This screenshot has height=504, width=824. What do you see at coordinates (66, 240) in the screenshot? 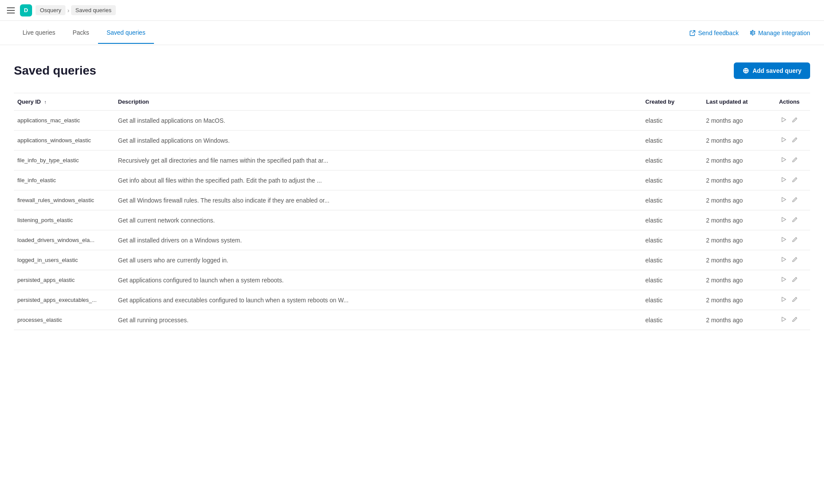
I see `cell-query-id: loaded_drivers_windows_ela...` at bounding box center [66, 240].